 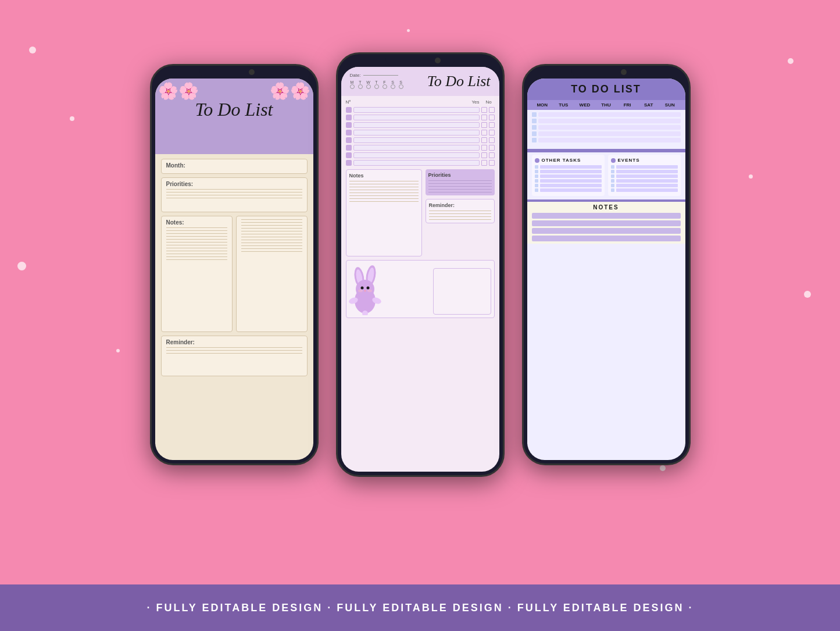 I want to click on todo-header-row: Nº Yes No, so click(x=420, y=102).